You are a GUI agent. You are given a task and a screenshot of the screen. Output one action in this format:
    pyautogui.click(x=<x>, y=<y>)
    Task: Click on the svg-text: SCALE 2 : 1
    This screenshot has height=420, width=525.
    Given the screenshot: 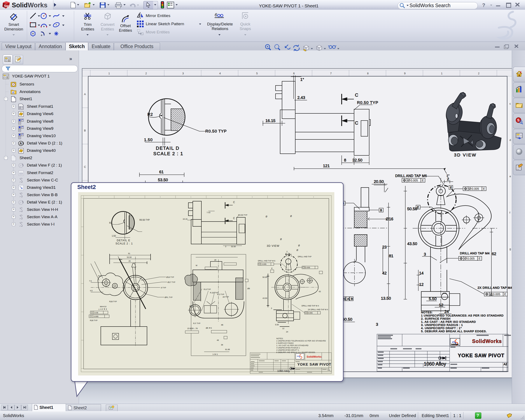 What is the action you would take?
    pyautogui.click(x=169, y=154)
    